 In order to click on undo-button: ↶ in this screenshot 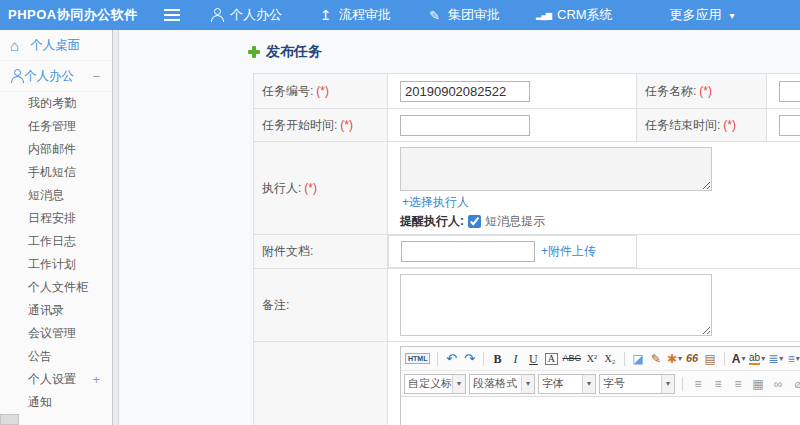, I will do `click(452, 358)`.